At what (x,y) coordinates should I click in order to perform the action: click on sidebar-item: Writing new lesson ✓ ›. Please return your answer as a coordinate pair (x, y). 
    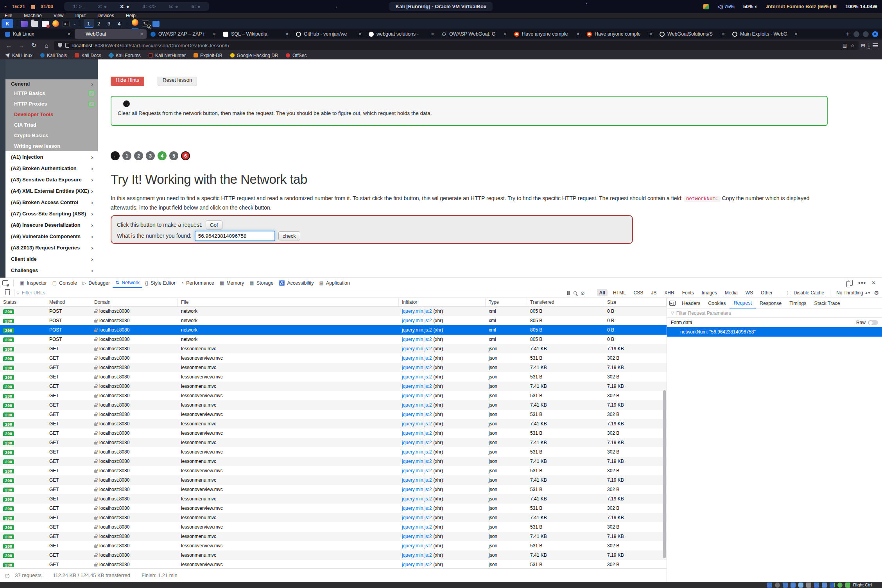
    Looking at the image, I should click on (52, 146).